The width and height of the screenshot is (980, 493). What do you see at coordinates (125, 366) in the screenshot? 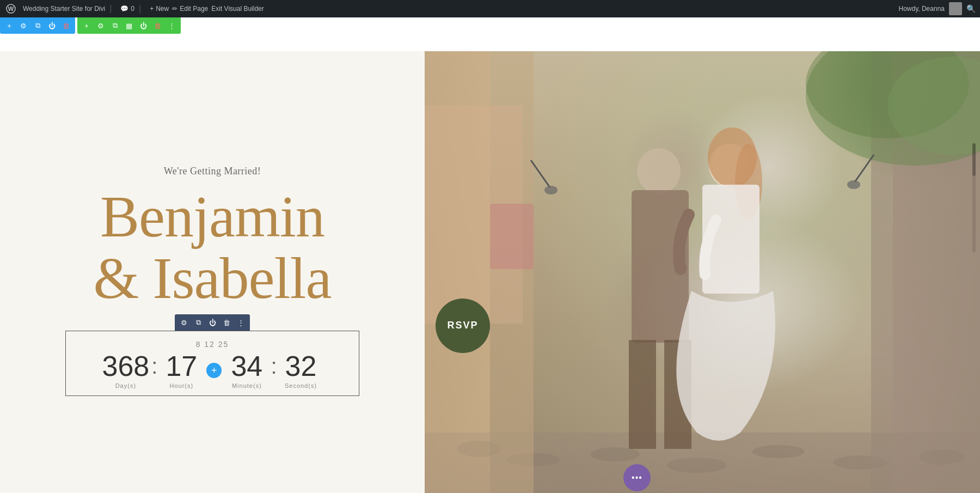
I see `days-value: 368` at bounding box center [125, 366].